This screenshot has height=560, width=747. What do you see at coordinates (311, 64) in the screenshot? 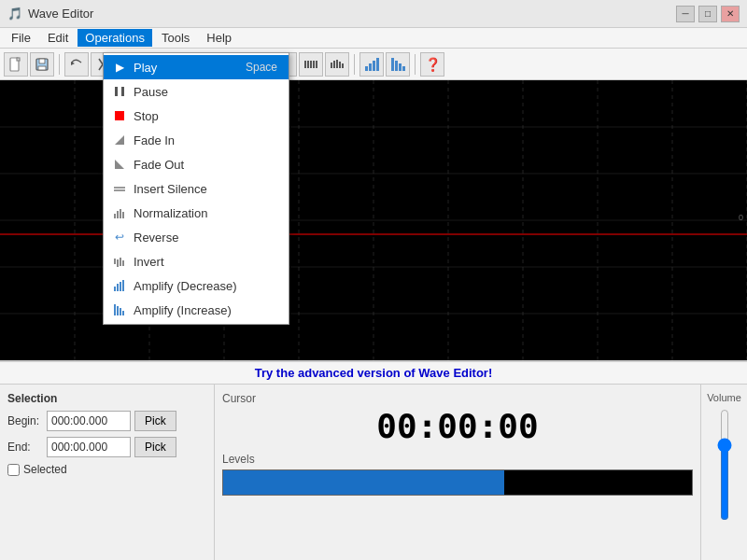
I see `loop-button` at bounding box center [311, 64].